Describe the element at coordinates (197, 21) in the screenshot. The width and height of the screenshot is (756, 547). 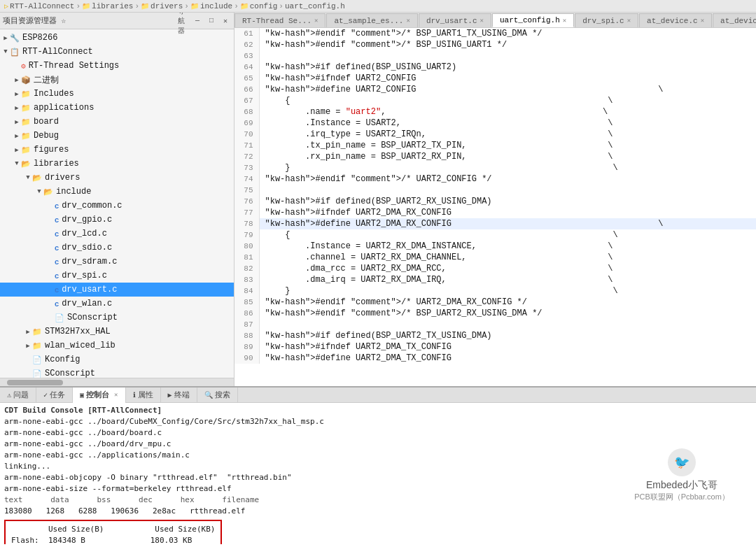
I see `minimize-icon: —` at that location.